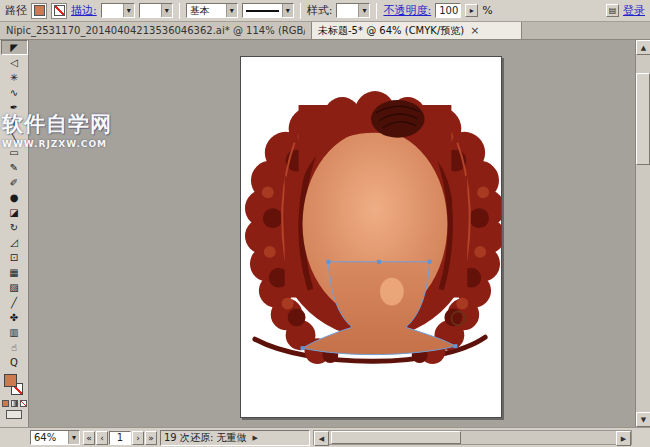 Image resolution: width=650 pixels, height=447 pixels. What do you see at coordinates (325, 31) in the screenshot?
I see `document-tab-bar: Nipic_2531170_20140404213536046362.ai* @…` at bounding box center [325, 31].